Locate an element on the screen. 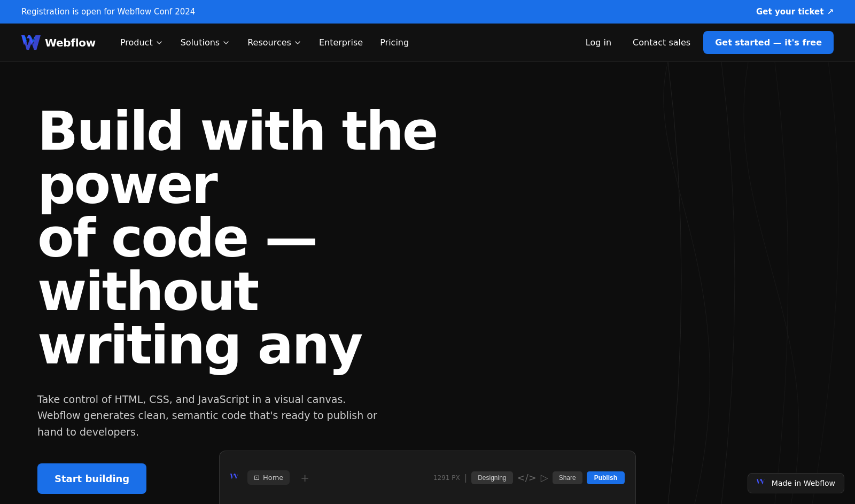  login-button: Log in is located at coordinates (598, 43).